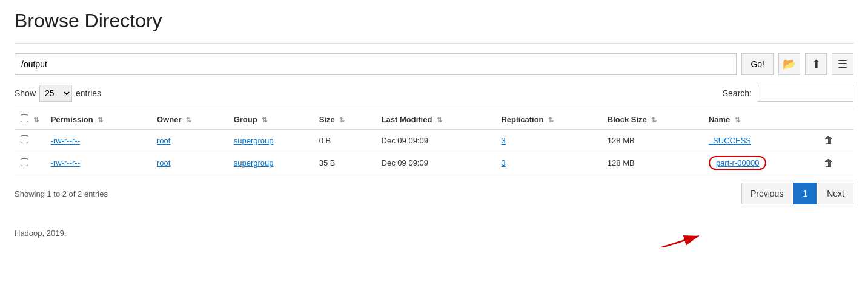 The width and height of the screenshot is (868, 306). Describe the element at coordinates (434, 233) in the screenshot. I see `footer-note: Hadoop, 2019.` at that location.